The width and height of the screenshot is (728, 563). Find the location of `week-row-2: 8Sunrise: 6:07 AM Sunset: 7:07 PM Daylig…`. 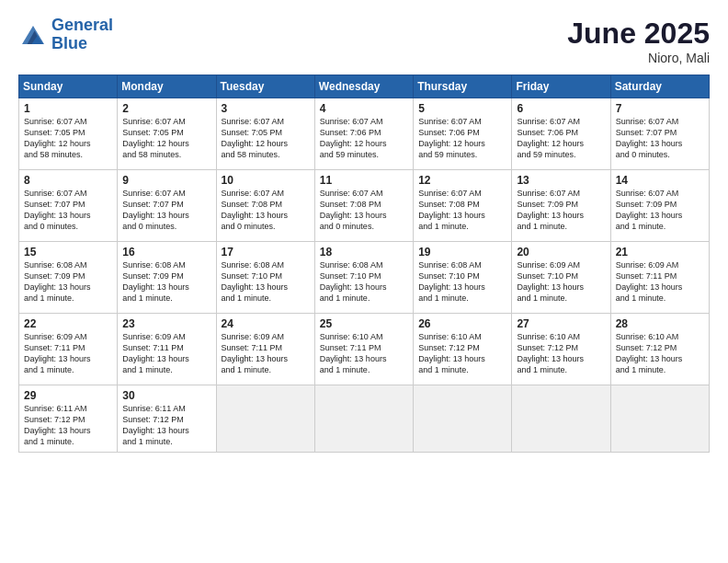

week-row-2: 8Sunrise: 6:07 AM Sunset: 7:07 PM Daylig… is located at coordinates (364, 206).